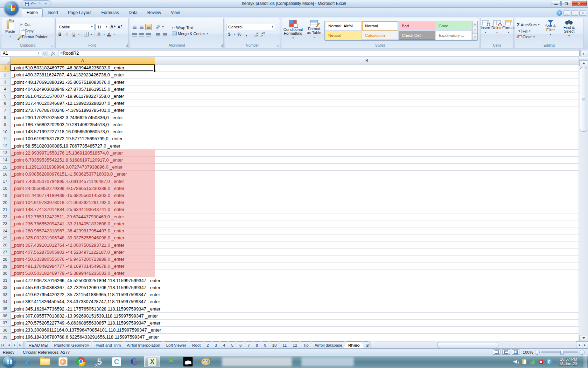 The height and width of the screenshot is (368, 588). Describe the element at coordinates (5, 146) in the screenshot. I see `row-header: 12` at that location.